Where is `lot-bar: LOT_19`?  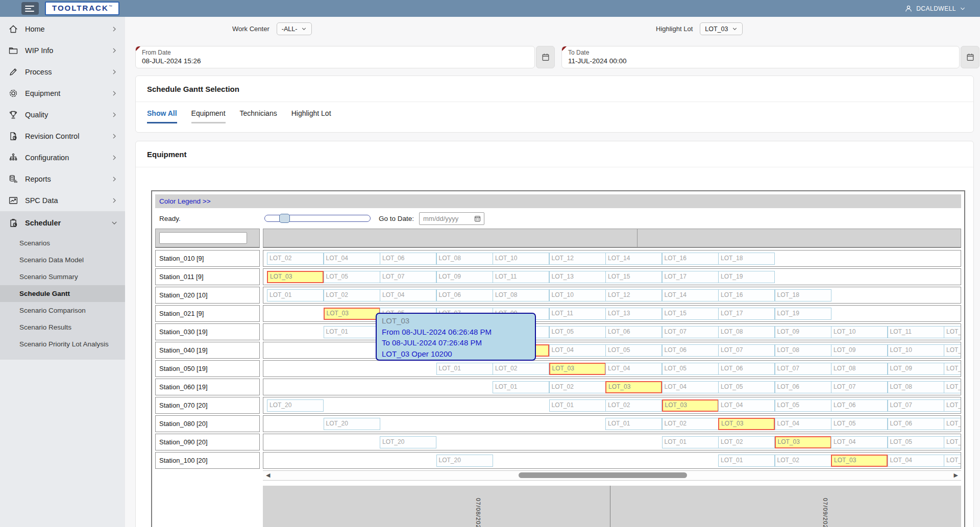 lot-bar: LOT_19 is located at coordinates (803, 314).